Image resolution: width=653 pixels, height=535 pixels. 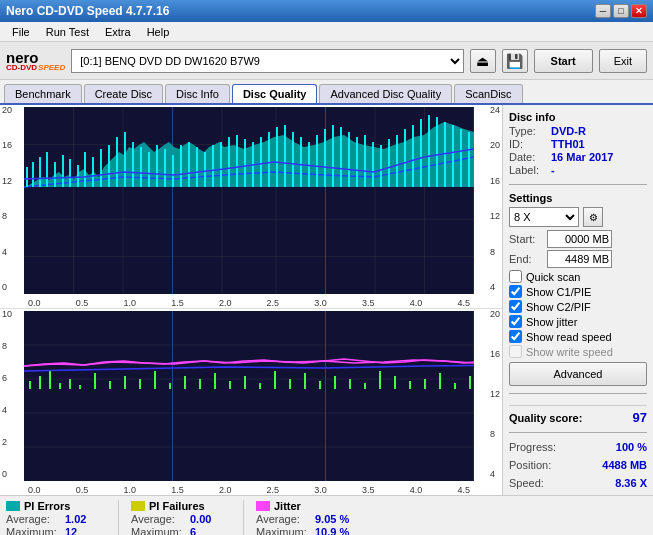 What do you see at coordinates (528, 144) in the screenshot?
I see `disc-id-label: ID:` at bounding box center [528, 144].